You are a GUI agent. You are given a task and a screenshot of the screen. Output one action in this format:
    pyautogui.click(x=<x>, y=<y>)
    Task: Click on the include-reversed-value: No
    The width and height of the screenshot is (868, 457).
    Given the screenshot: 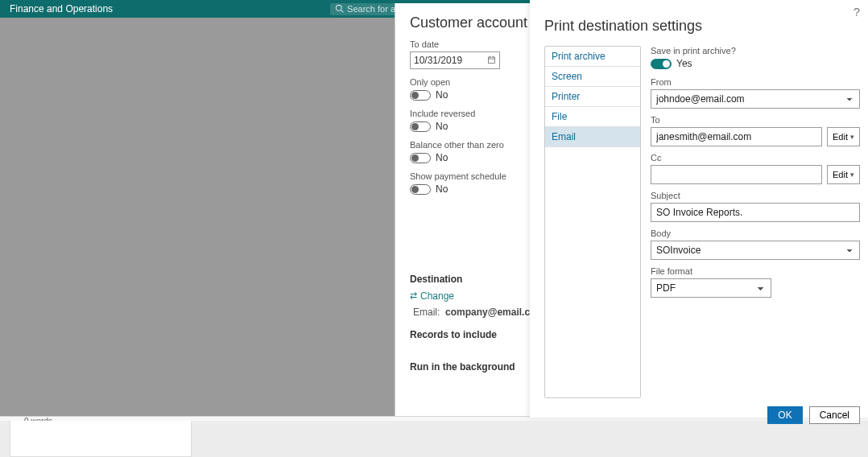 What is the action you would take?
    pyautogui.click(x=441, y=126)
    